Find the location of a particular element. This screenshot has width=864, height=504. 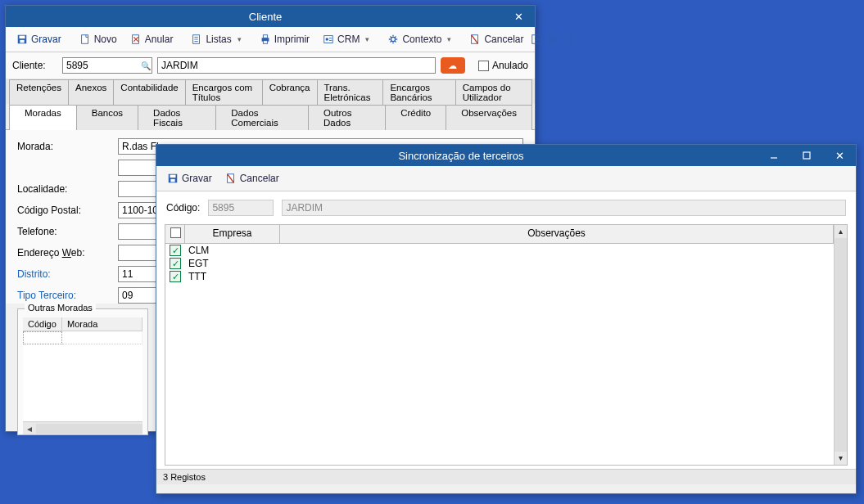

sync-close-button: ✕ is located at coordinates (839, 155).